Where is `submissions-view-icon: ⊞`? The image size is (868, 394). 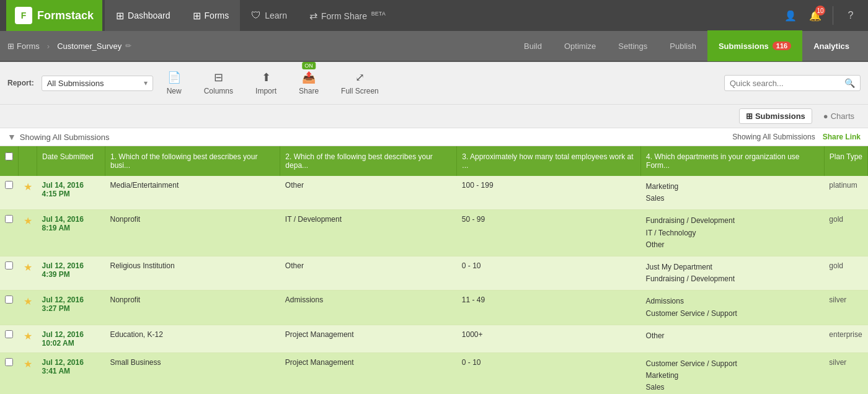 submissions-view-icon: ⊞ is located at coordinates (749, 116).